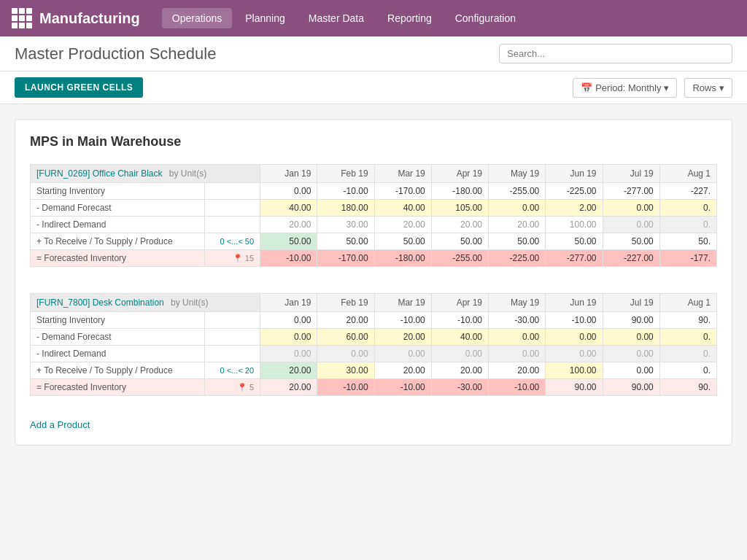  What do you see at coordinates (631, 321) in the screenshot?
I see `cell-starting-jul-2: 90.00` at bounding box center [631, 321].